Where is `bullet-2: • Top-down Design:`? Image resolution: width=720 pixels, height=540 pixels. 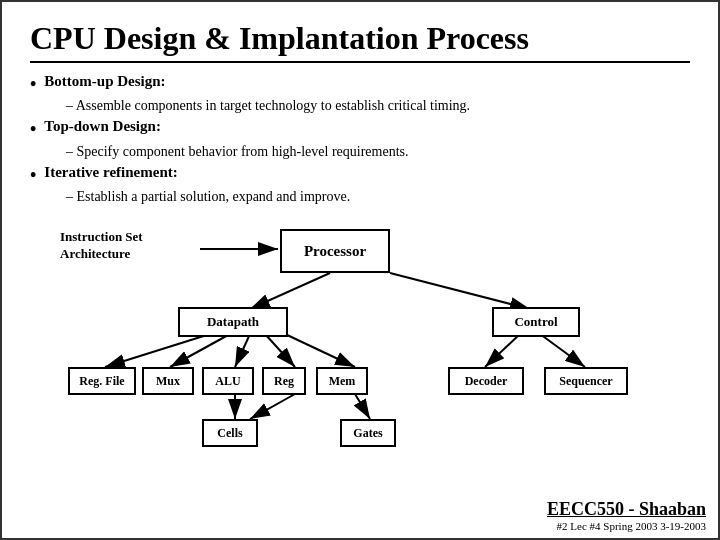
bullet-2: • Top-down Design: is located at coordinates (360, 130).